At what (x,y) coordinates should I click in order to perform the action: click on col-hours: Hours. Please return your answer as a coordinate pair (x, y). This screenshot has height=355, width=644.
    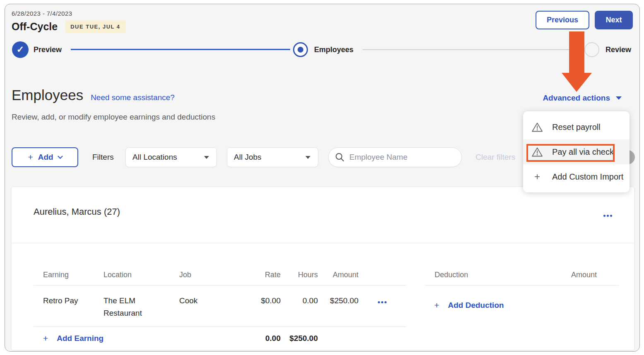
    Looking at the image, I should click on (299, 275).